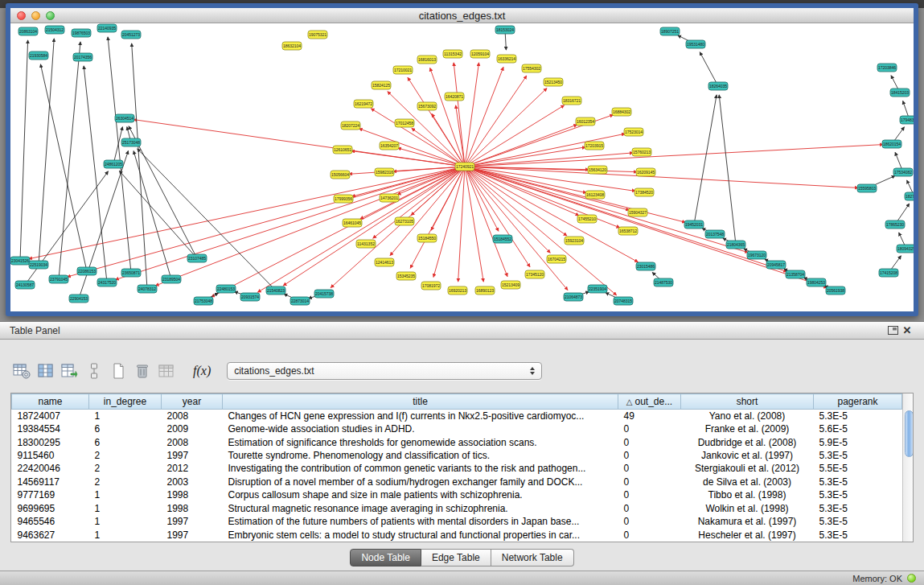 Image resolution: width=924 pixels, height=585 pixels. Describe the element at coordinates (276, 290) in the screenshot. I see `graph-node: 21540823` at that location.